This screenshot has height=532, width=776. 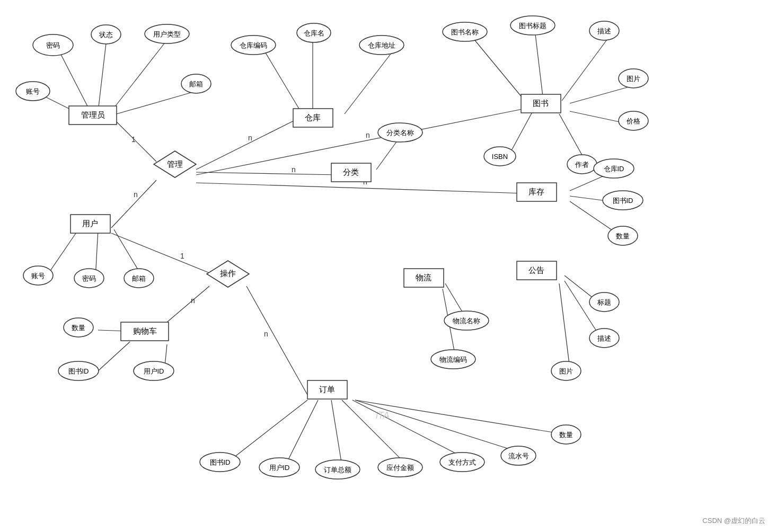 What do you see at coordinates (93, 114) in the screenshot?
I see `svg-text: 管理员` at bounding box center [93, 114].